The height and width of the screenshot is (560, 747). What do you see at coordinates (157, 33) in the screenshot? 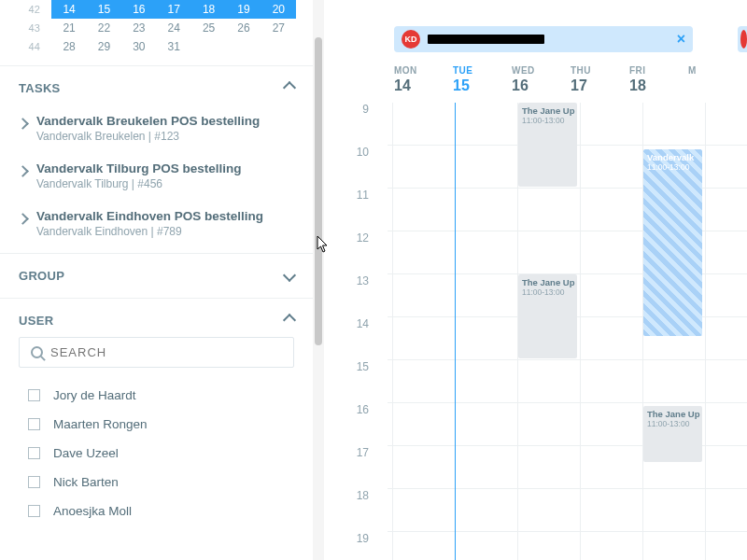
I see `mini-calendar: 4214151617181920432122232425262744282930…` at bounding box center [157, 33].